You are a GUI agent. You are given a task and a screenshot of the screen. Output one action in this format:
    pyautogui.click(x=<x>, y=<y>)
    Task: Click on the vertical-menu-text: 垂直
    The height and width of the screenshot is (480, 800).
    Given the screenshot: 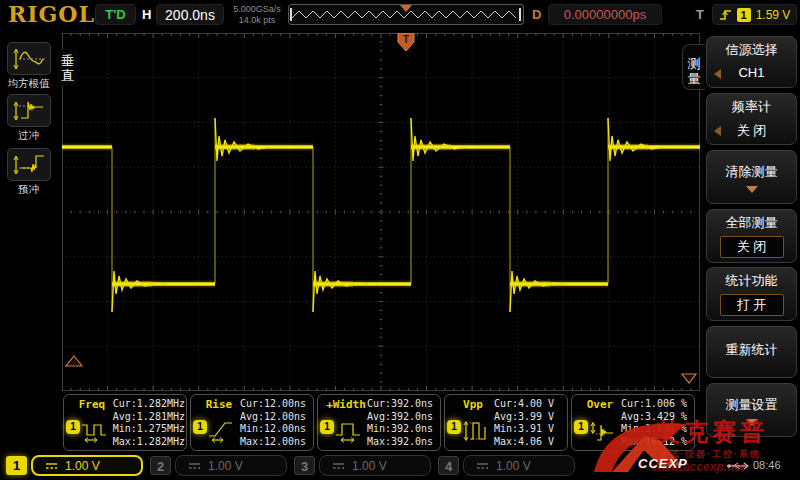 What is the action you would take?
    pyautogui.click(x=68, y=68)
    